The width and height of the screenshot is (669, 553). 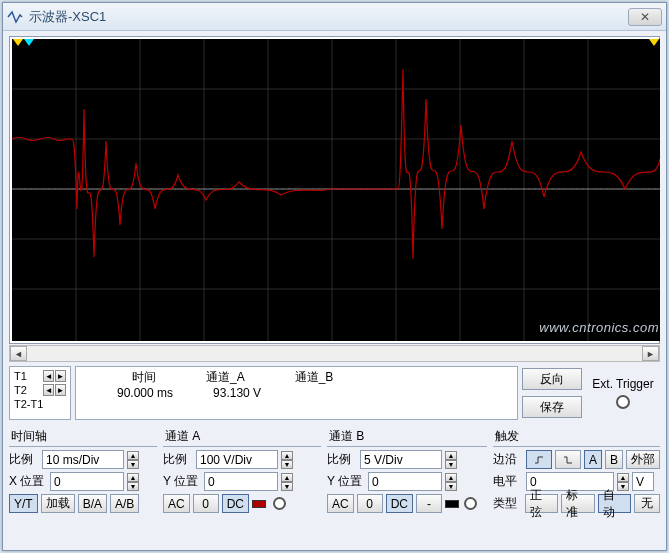 I want to click on channel-b-group: 通道 B 比例 5 V/Div ▲▼ Y 位置 0 ▲▼ AC 0 DC -, so click(x=407, y=472).